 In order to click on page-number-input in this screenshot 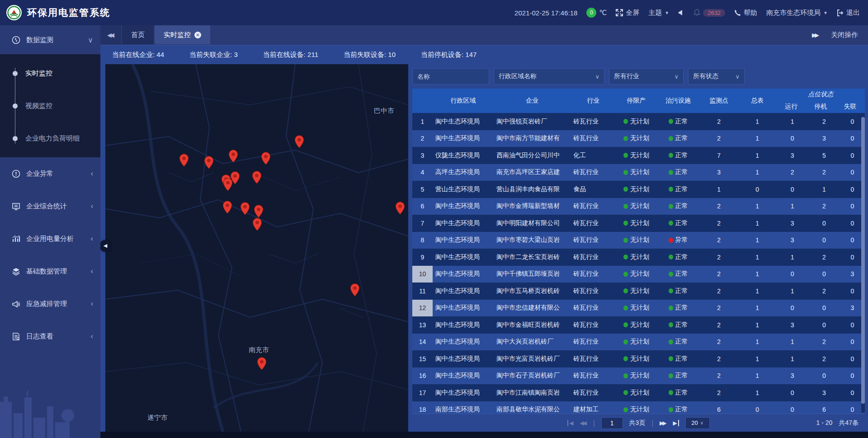, I will do `click(612, 423)`.